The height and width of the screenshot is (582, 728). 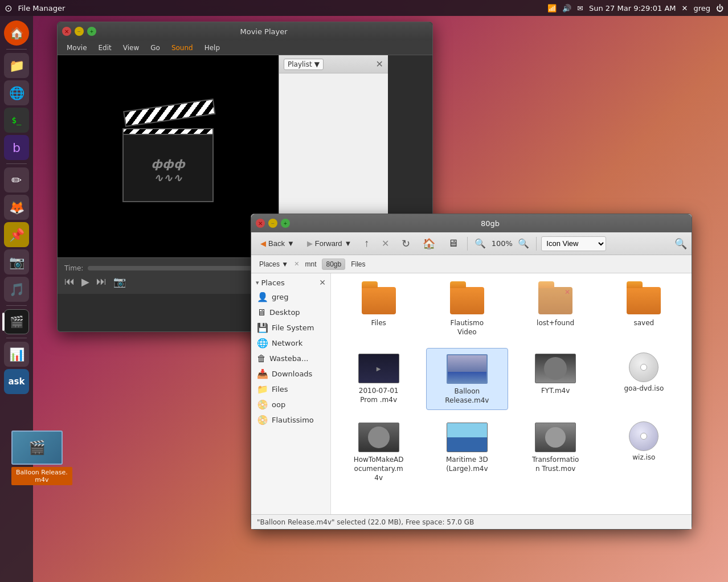 What do you see at coordinates (277, 244) in the screenshot?
I see `back-btn: ◀ Back ▼` at bounding box center [277, 244].